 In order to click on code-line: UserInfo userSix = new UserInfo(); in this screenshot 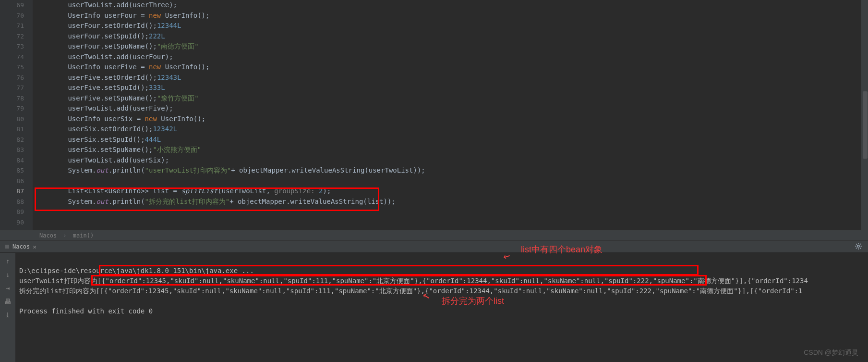, I will do `click(450, 119)`.